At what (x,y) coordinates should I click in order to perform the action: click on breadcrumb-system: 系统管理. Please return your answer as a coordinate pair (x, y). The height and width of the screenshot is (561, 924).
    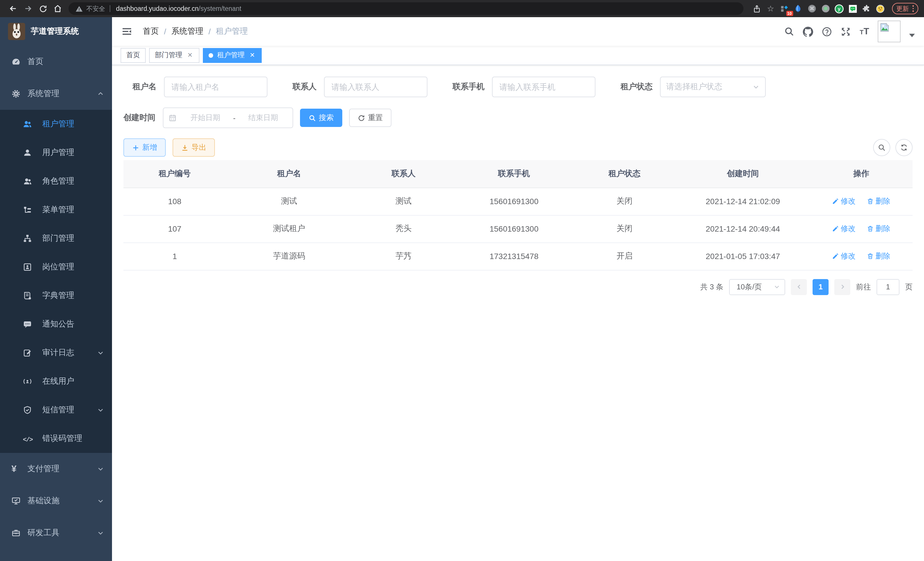
    Looking at the image, I should click on (188, 32).